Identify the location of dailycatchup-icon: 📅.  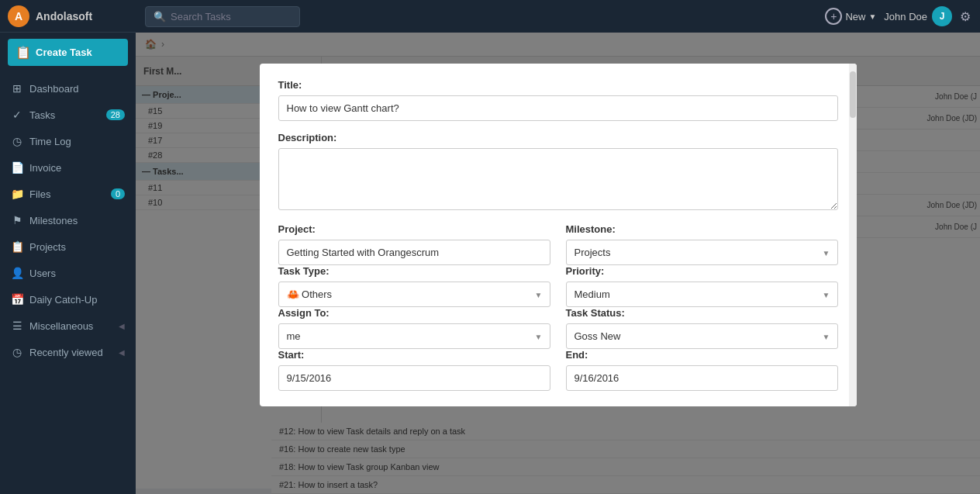
(17, 299).